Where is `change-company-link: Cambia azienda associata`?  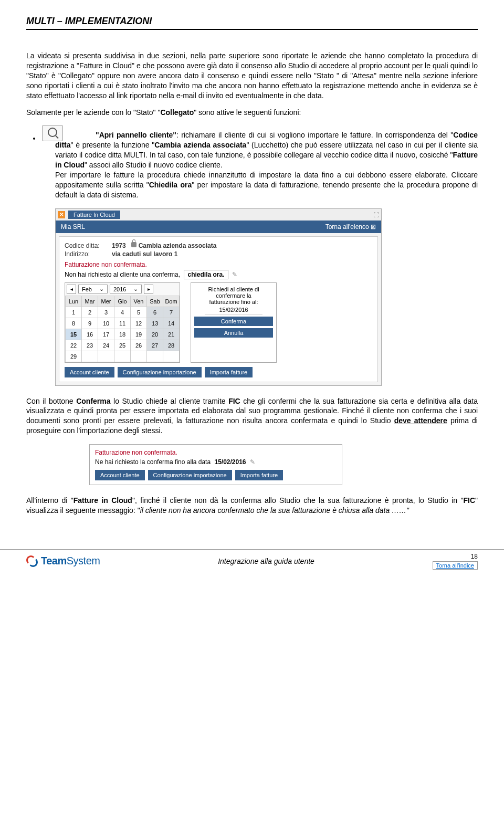 change-company-link: Cambia azienda associata is located at coordinates (177, 246).